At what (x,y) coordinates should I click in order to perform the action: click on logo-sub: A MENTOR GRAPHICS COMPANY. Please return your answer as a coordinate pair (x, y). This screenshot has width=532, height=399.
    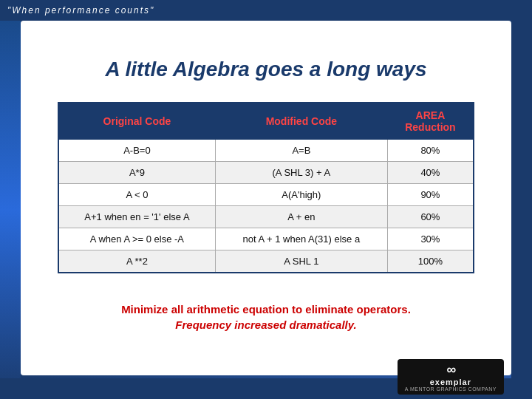
    Looking at the image, I should click on (451, 389).